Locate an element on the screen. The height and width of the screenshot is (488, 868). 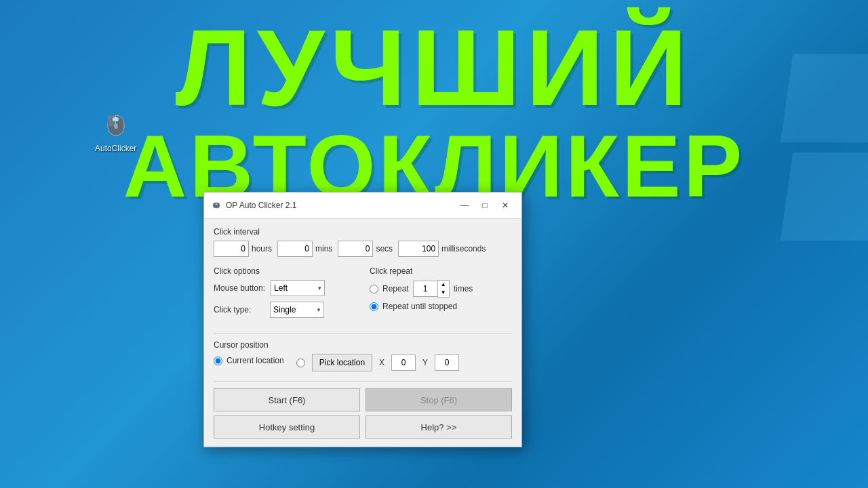
current-location-row: Current location is located at coordinates (249, 361).